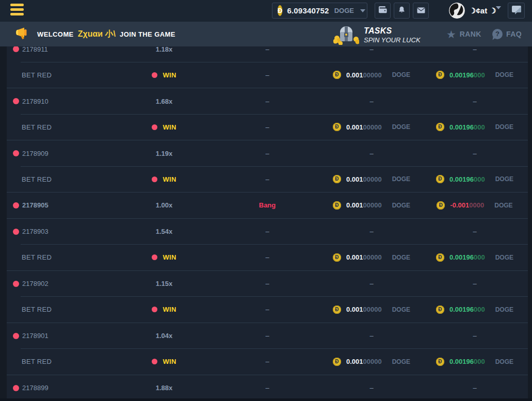  I want to click on crash-multiplier: 1.18x, so click(164, 50).